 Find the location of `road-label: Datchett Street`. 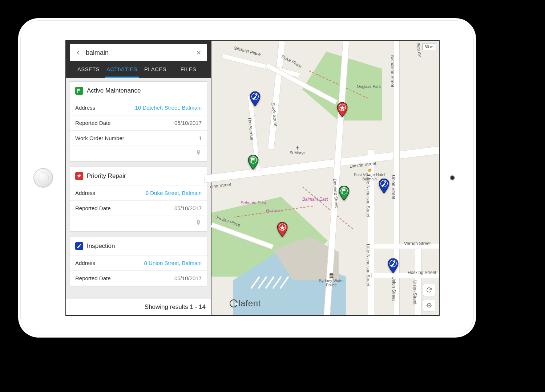

road-label: Datchett Street is located at coordinates (336, 193).